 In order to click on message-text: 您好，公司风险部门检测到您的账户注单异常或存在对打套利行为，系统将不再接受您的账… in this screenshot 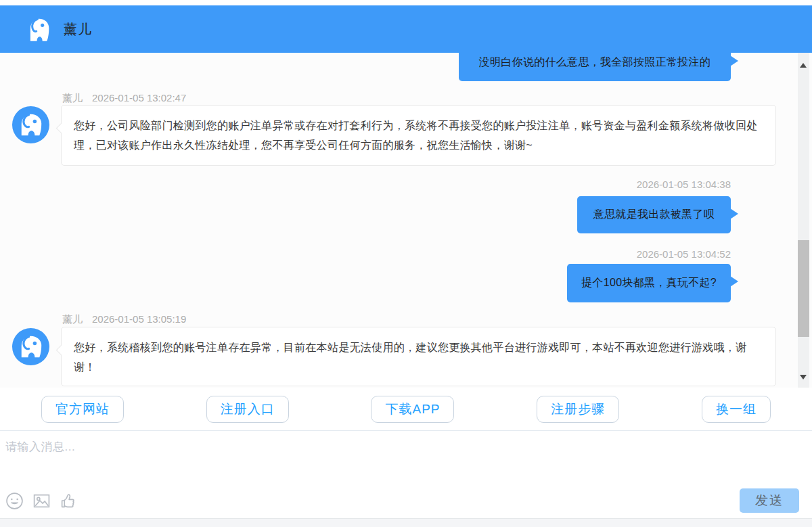, I will do `click(415, 135)`.